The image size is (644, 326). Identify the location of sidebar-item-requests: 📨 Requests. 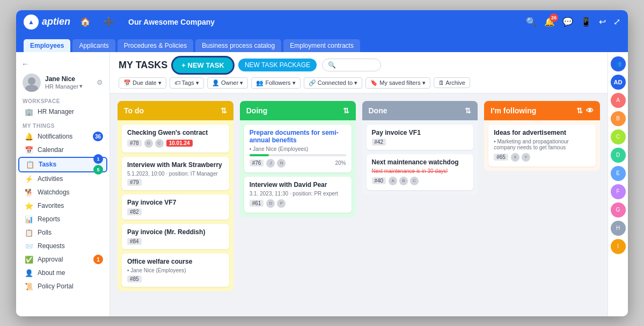
(63, 246).